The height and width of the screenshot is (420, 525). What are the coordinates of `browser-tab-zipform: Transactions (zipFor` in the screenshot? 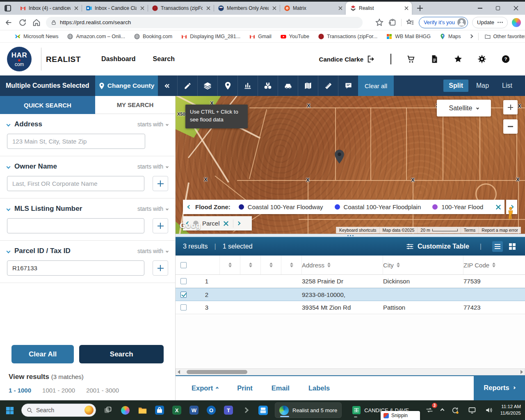 It's located at (180, 8).